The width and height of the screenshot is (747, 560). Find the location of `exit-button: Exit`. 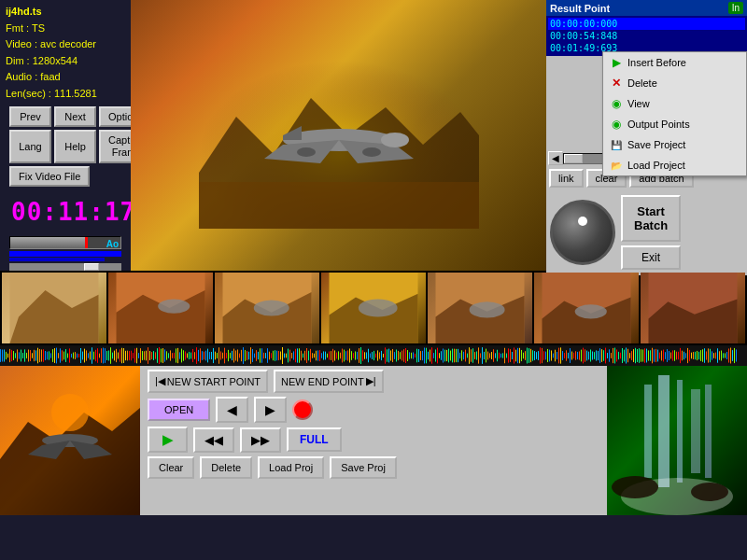

exit-button: Exit is located at coordinates (651, 258).